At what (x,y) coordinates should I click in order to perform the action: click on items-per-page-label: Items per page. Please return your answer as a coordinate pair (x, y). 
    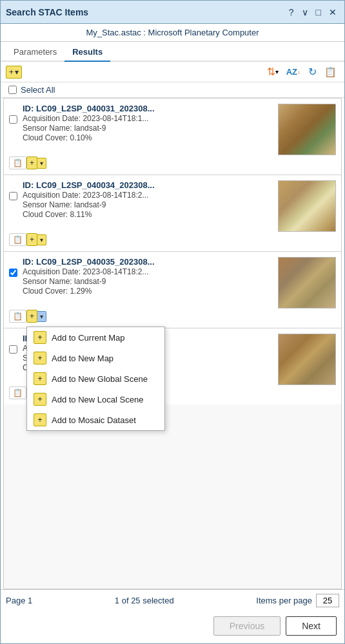
    Looking at the image, I should click on (284, 600).